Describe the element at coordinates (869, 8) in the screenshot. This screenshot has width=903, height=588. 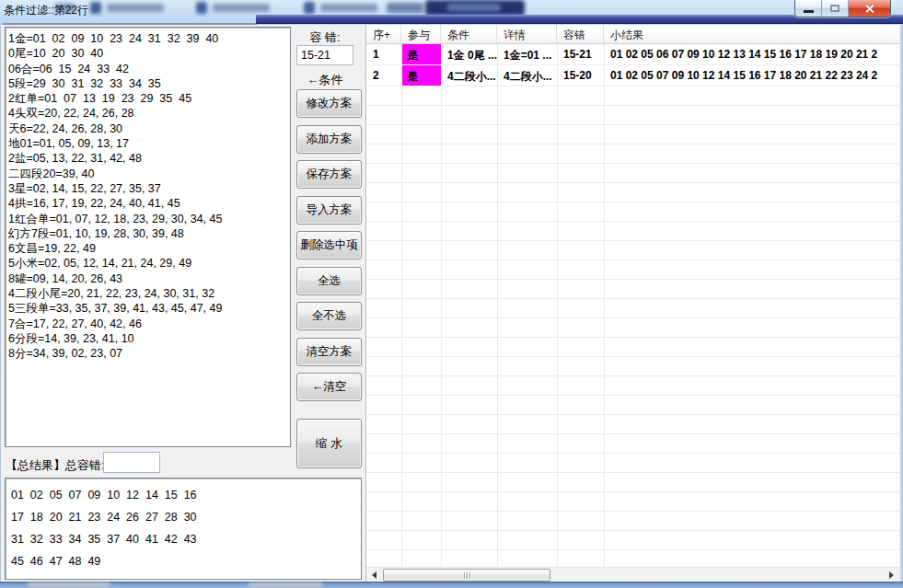
I see `close-button` at that location.